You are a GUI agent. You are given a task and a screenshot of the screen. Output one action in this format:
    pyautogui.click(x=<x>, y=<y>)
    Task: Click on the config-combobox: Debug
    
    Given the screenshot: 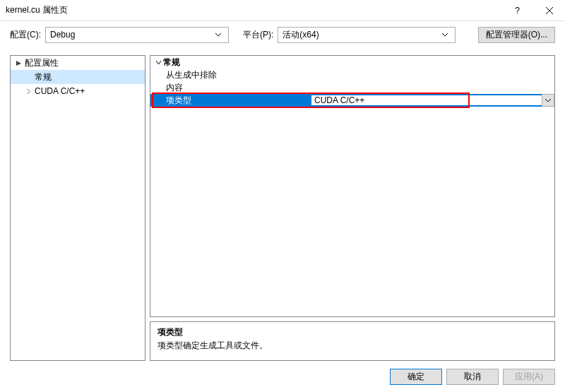 What is the action you would take?
    pyautogui.click(x=137, y=35)
    